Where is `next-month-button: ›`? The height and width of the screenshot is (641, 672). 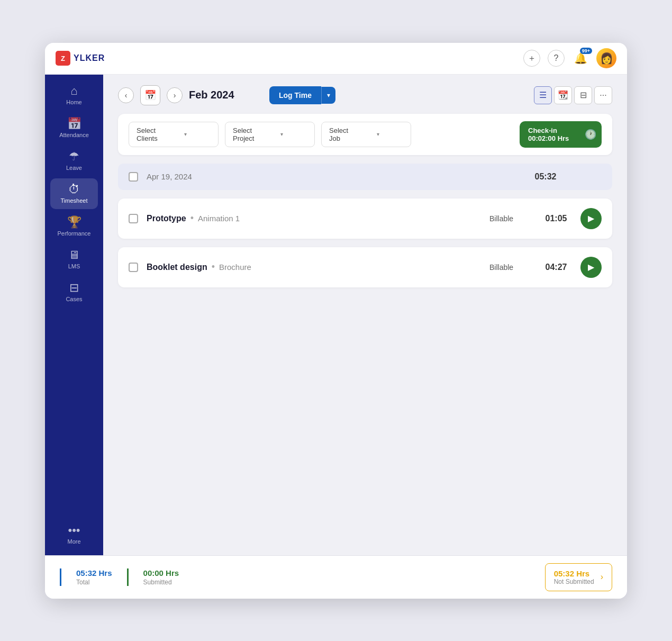
next-month-button: › is located at coordinates (175, 95).